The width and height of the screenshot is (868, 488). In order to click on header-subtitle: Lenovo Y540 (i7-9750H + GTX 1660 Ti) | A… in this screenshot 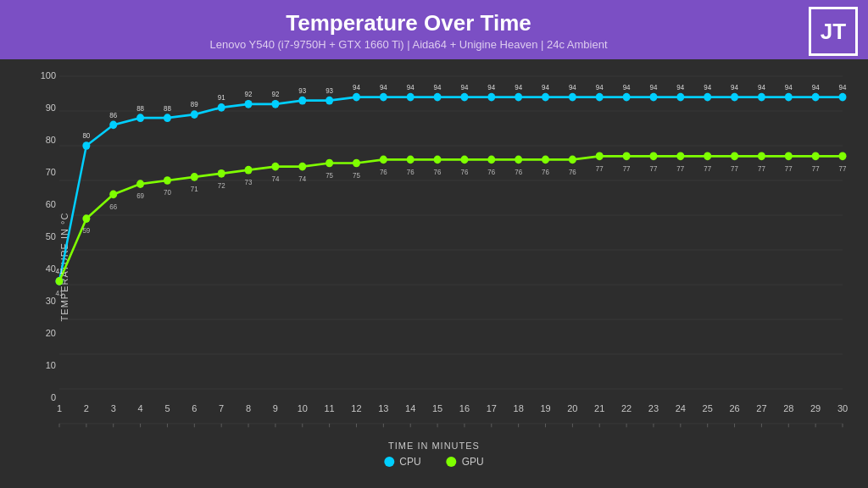, I will do `click(409, 44)`.